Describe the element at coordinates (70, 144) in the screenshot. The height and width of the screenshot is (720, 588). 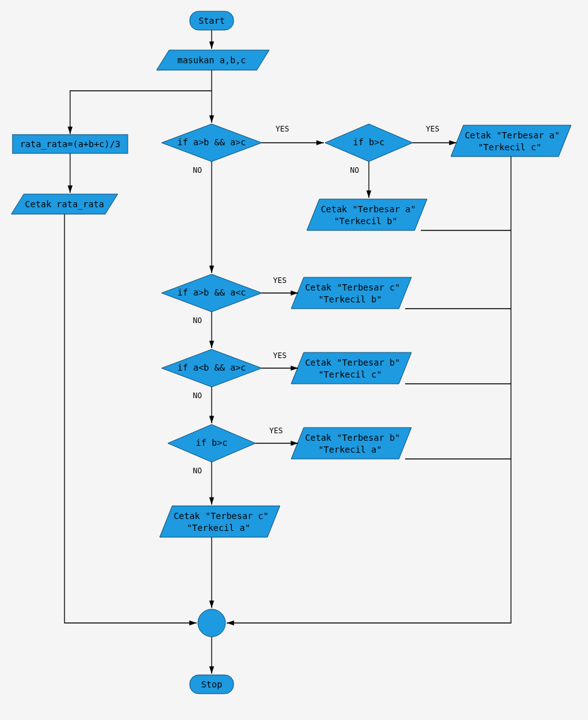
I see `process-avg-label: rata_rata=(a+b+c)/3` at that location.